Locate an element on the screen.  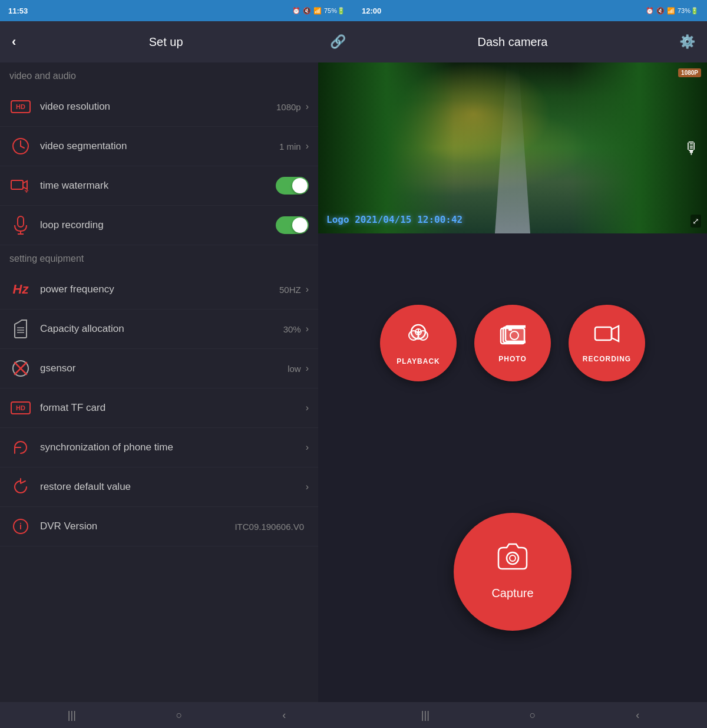
restore-default-label: restore default value is located at coordinates (173, 487).